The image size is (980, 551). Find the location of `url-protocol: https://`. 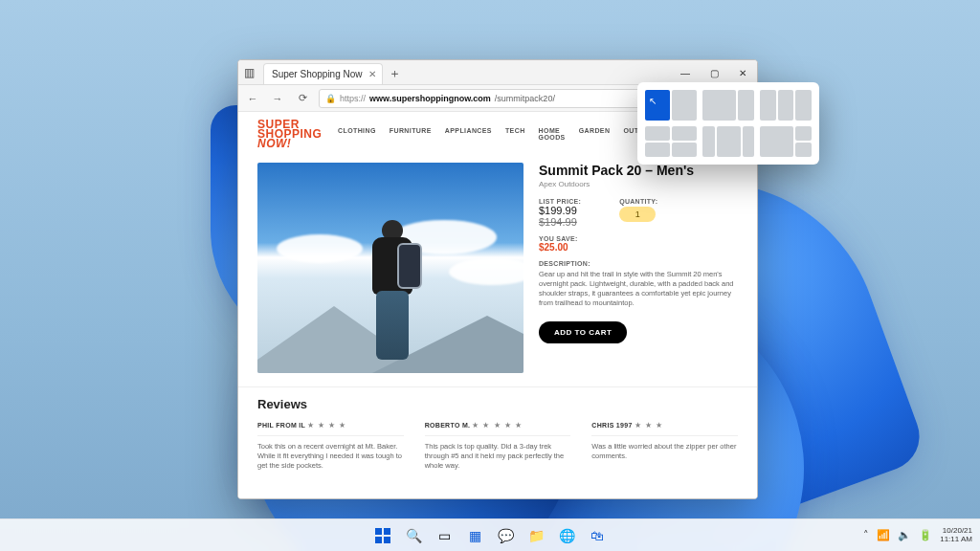

url-protocol: https:// is located at coordinates (352, 99).